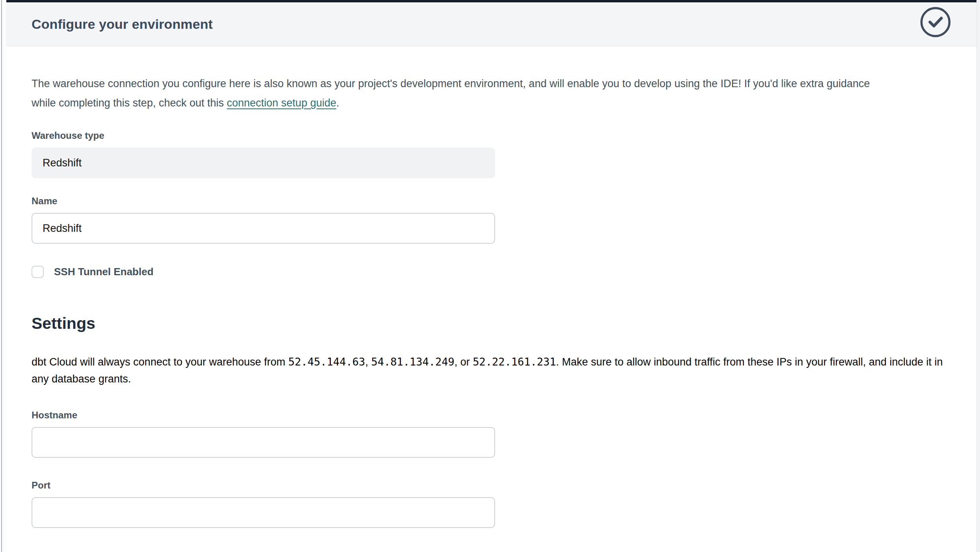 This screenshot has width=980, height=552. I want to click on page-title: Configure your environment, so click(122, 24).